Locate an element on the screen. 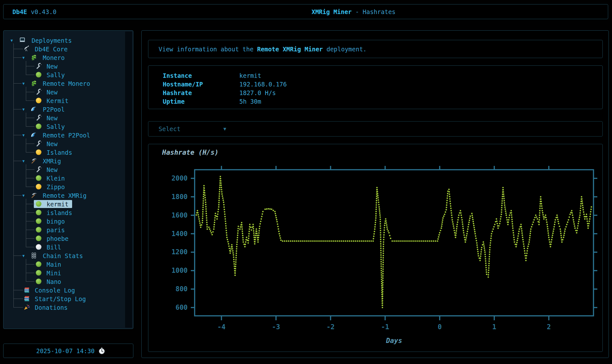  select-dropdown: Select ▼ is located at coordinates (375, 129).